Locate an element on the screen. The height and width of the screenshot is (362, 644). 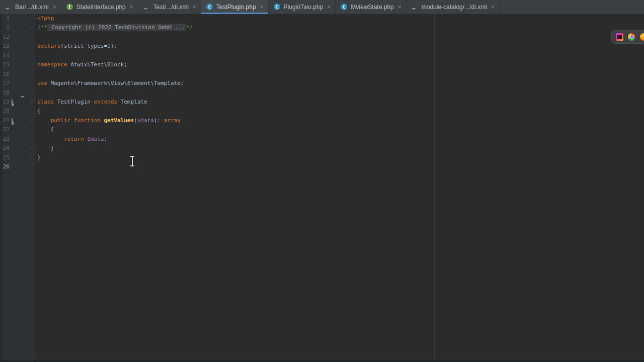
gutter-cell: 26 is located at coordinates (18, 167).